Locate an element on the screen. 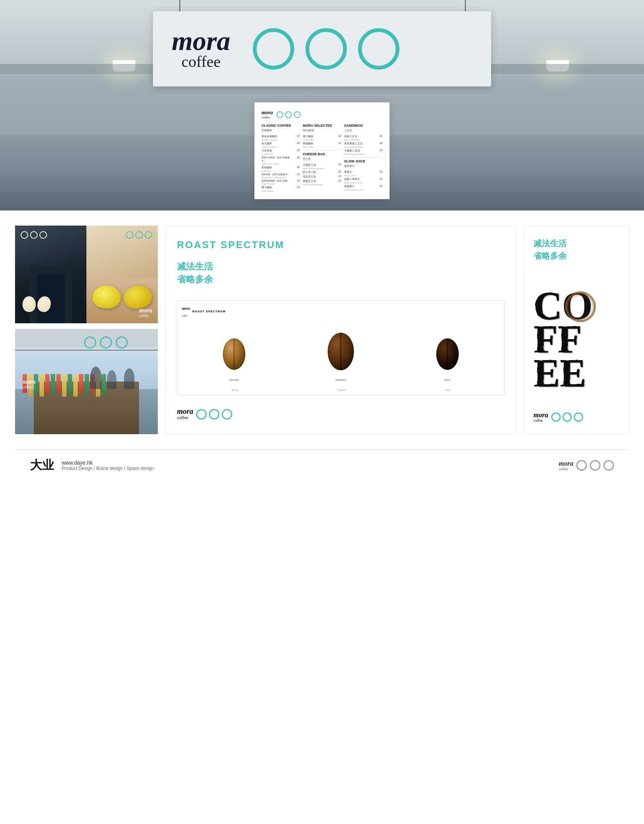 The image size is (644, 824). photo-lemons: mora coffee is located at coordinates (122, 275).